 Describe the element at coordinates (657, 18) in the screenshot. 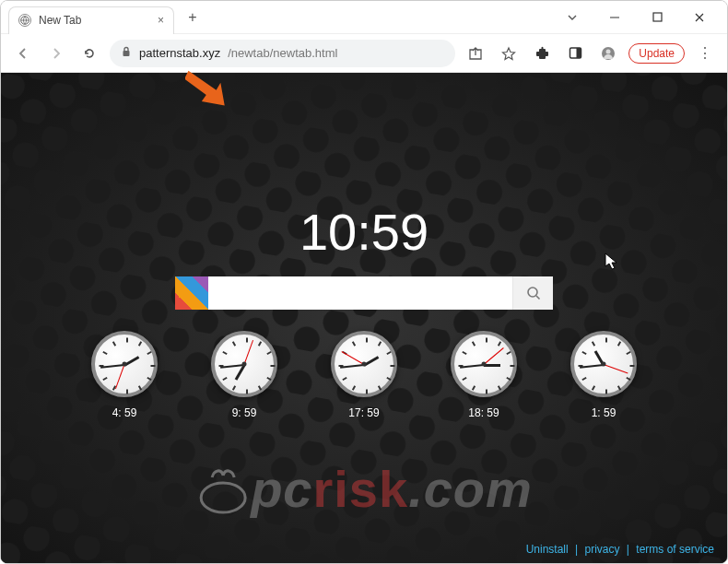

I see `maximize-button` at that location.